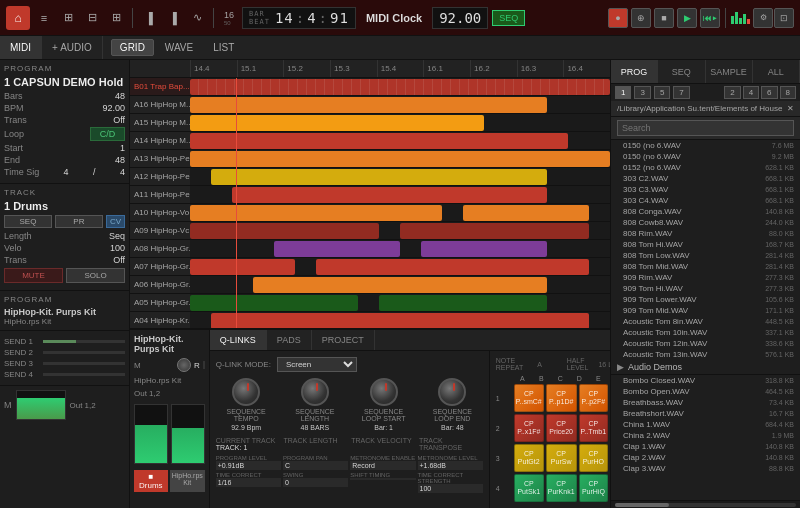  What do you see at coordinates (529, 488) in the screenshot?
I see `pad-4a: CP PutSk1` at bounding box center [529, 488].